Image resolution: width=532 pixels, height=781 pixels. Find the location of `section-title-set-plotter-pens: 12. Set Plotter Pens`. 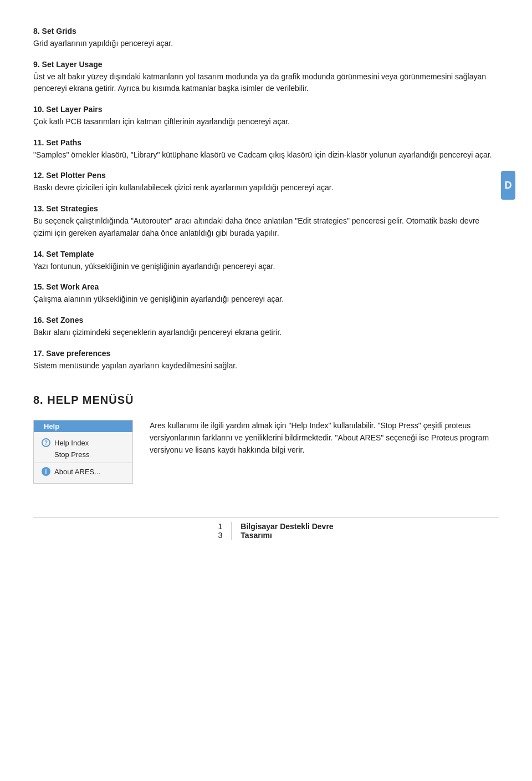

section-title-set-plotter-pens: 12. Set Plotter Pens is located at coordinates (266, 175).